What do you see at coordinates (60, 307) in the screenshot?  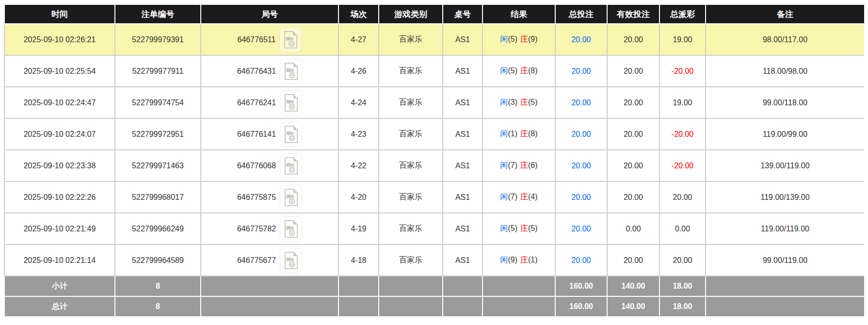 I see `summary-label-cell: 总计` at bounding box center [60, 307].